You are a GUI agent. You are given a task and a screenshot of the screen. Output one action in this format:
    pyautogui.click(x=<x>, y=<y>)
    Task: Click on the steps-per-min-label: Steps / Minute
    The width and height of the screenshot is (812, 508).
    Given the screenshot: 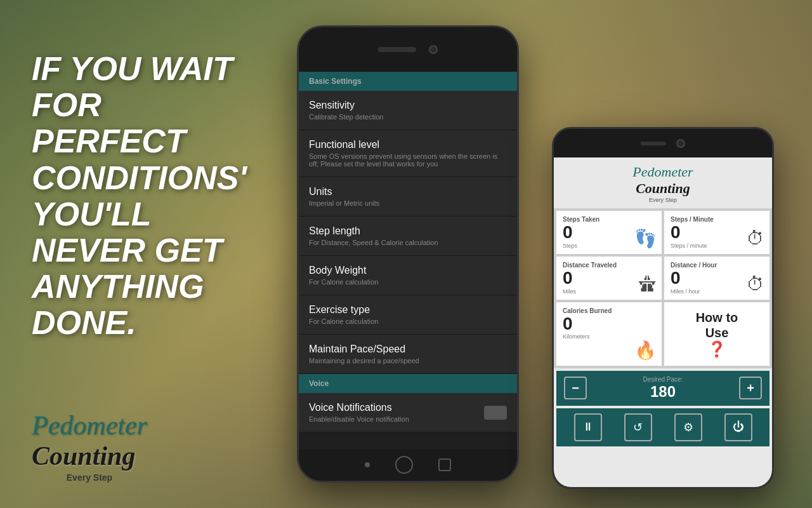 What is the action you would take?
    pyautogui.click(x=717, y=220)
    